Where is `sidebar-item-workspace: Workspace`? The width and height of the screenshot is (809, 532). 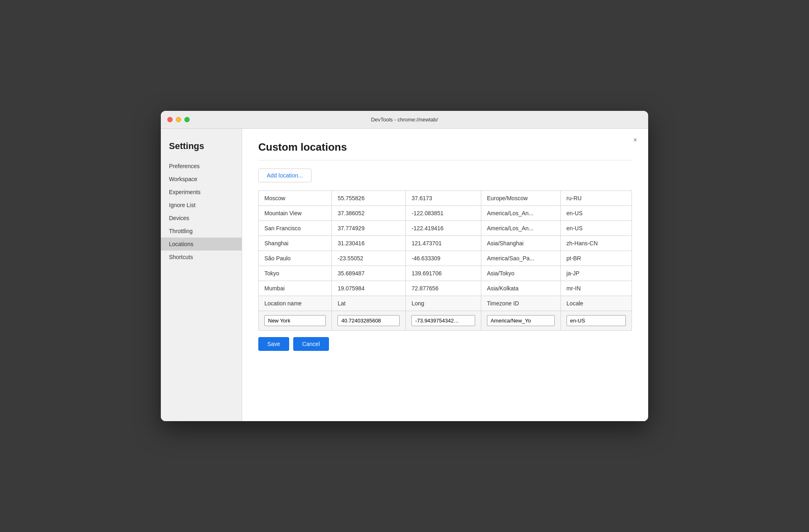
sidebar-item-workspace: Workspace is located at coordinates (201, 179).